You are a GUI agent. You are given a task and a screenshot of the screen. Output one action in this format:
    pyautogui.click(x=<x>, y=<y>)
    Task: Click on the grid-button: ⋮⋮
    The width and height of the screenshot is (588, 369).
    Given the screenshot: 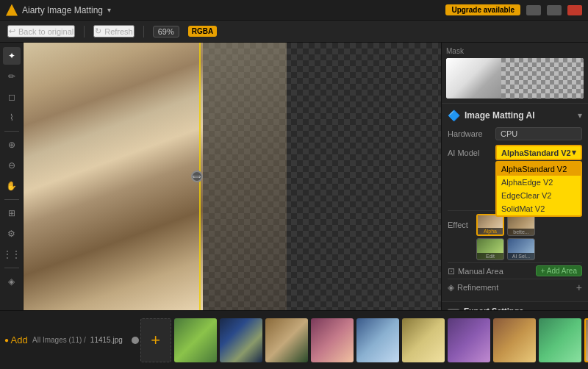 What is the action you would take?
    pyautogui.click(x=12, y=254)
    